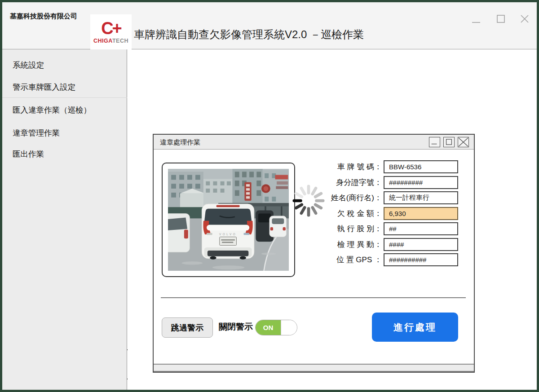  I want to click on id-number-field, so click(421, 182).